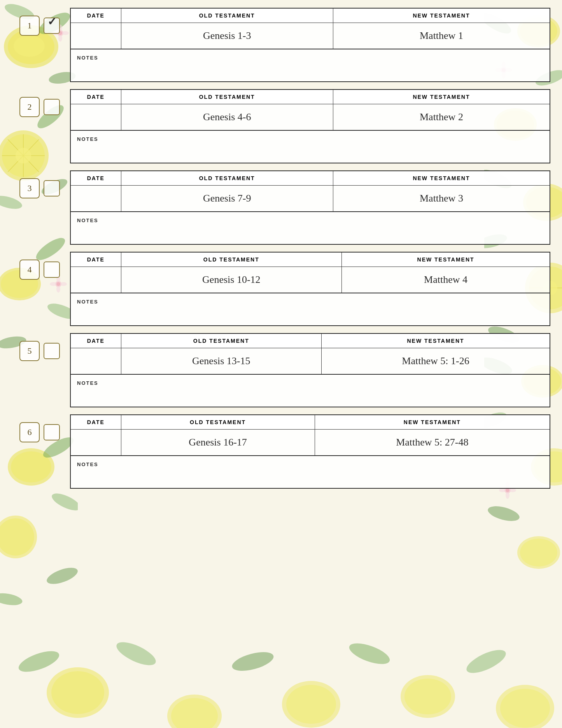  Describe the element at coordinates (310, 147) in the screenshot. I see `day-2-notes: NOTES` at that location.